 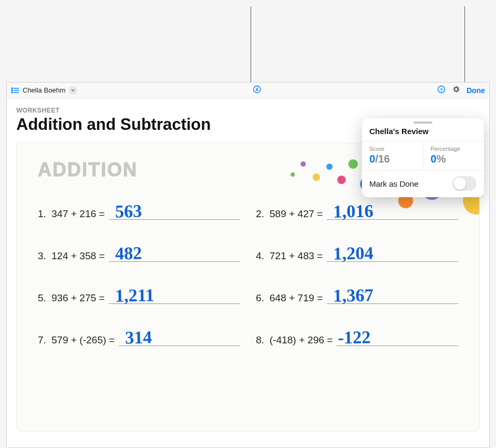 I want to click on mark-as-done-label: Mark as Done, so click(x=394, y=184).